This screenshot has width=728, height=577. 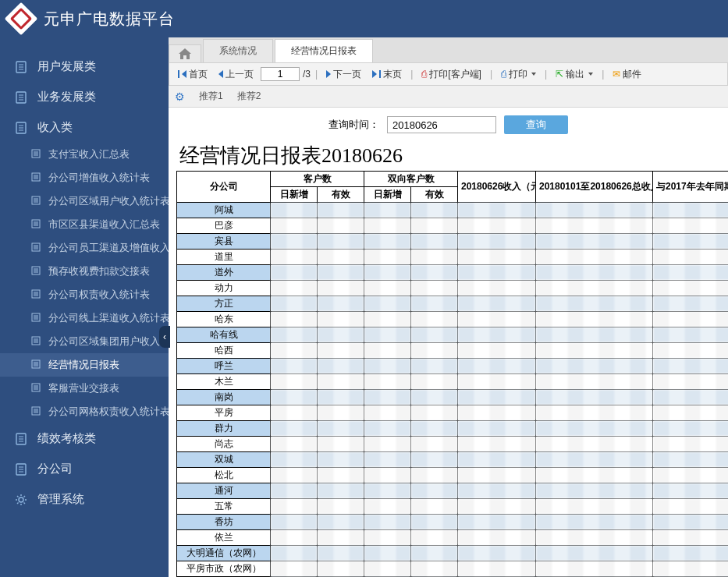 I want to click on cell-branch: 平房市政（农网）, so click(x=224, y=569).